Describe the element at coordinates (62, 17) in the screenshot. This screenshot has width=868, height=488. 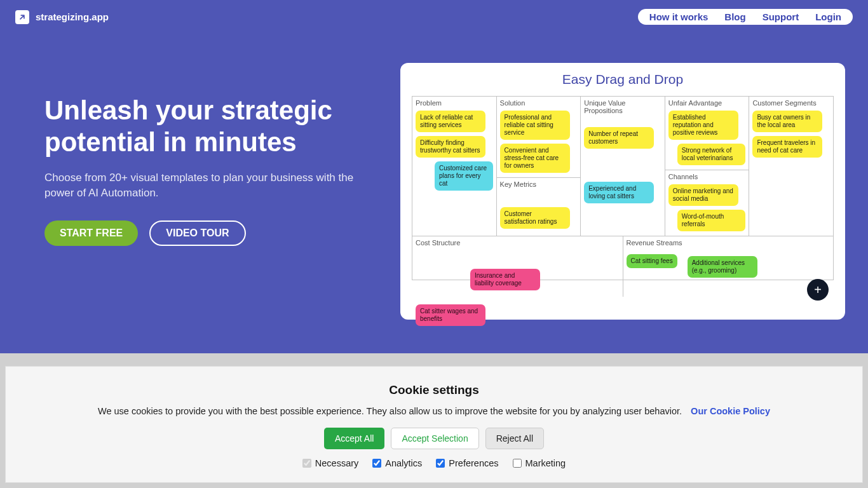
I see `logo: strategizing.app` at that location.